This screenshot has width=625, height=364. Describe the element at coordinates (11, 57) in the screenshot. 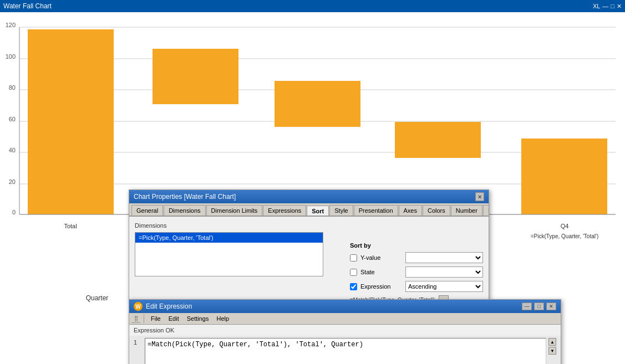

I see `svg-text: 100` at that location.